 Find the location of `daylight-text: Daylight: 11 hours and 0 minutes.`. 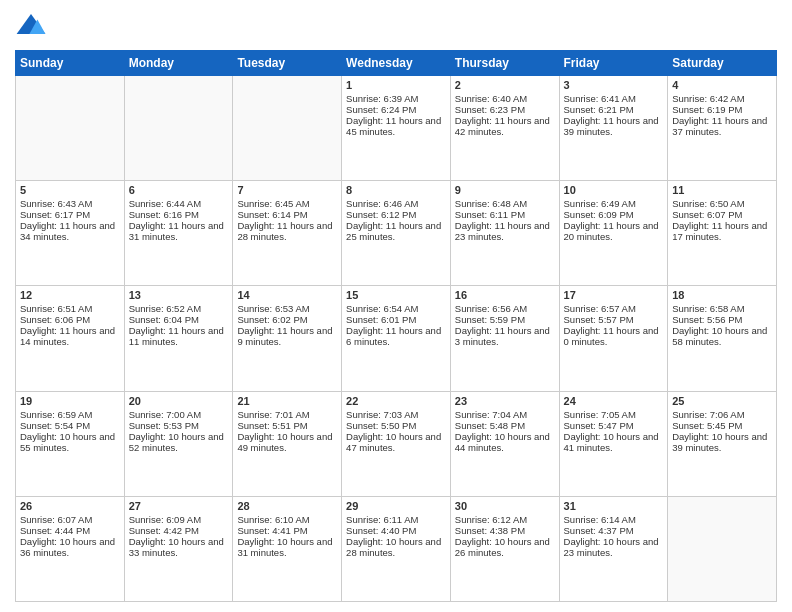

daylight-text: Daylight: 11 hours and 0 minutes. is located at coordinates (614, 336).